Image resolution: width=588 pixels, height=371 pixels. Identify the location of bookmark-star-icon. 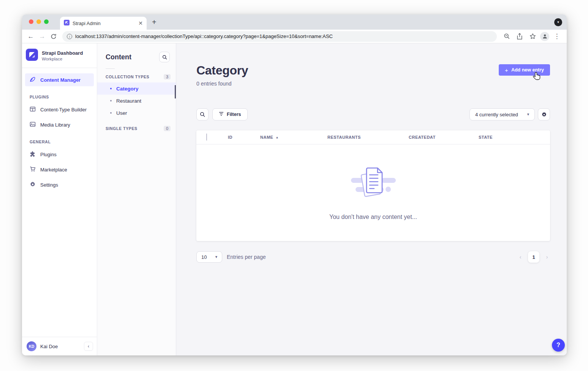
(533, 36).